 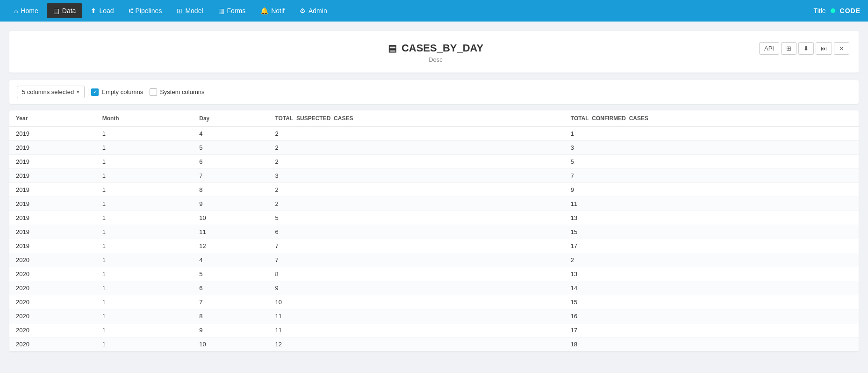 I want to click on table-row: 2020181116, so click(x=434, y=316).